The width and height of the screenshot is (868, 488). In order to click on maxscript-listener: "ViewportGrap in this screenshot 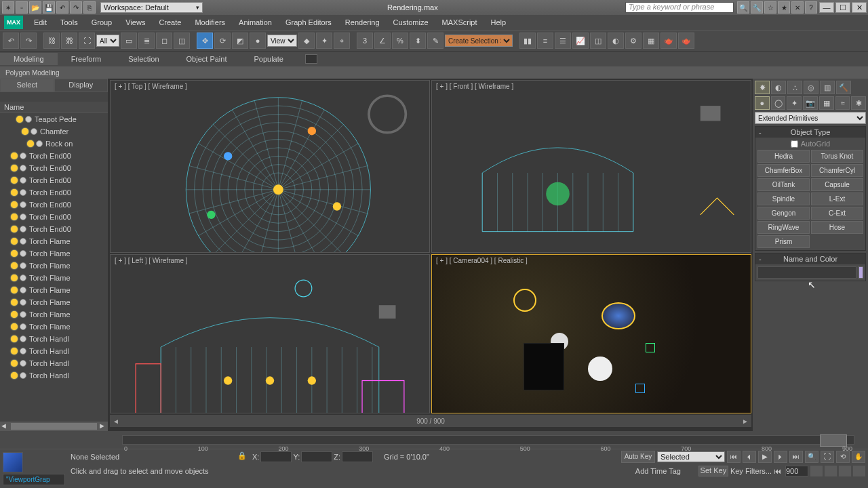, I will do `click(34, 480)`.